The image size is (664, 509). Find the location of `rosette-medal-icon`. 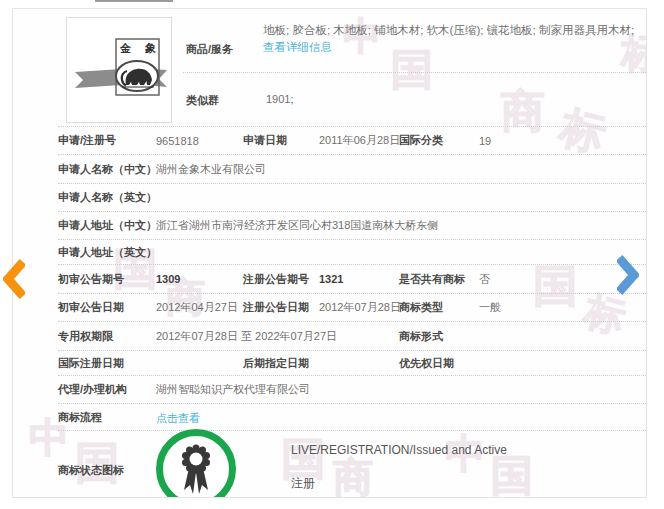

rosette-medal-icon is located at coordinates (196, 469).